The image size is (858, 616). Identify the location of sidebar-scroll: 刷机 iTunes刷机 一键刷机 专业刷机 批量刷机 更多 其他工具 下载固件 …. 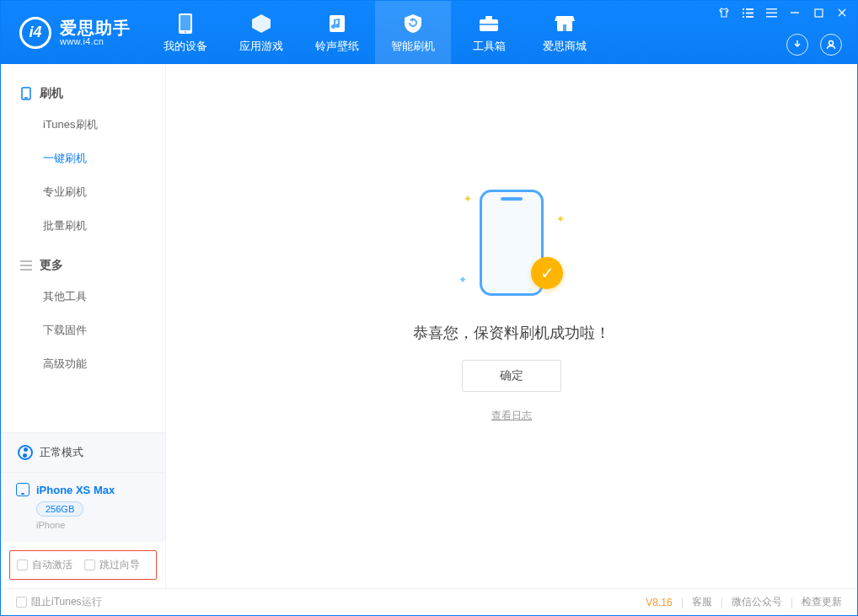
(83, 248).